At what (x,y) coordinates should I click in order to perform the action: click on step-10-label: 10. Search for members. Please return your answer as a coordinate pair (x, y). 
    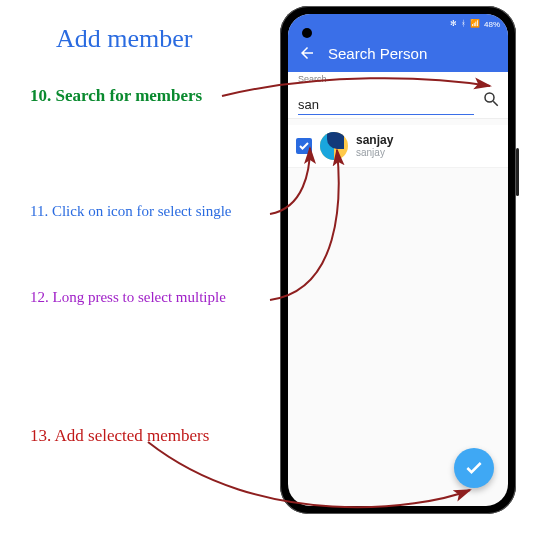
    Looking at the image, I should click on (116, 96).